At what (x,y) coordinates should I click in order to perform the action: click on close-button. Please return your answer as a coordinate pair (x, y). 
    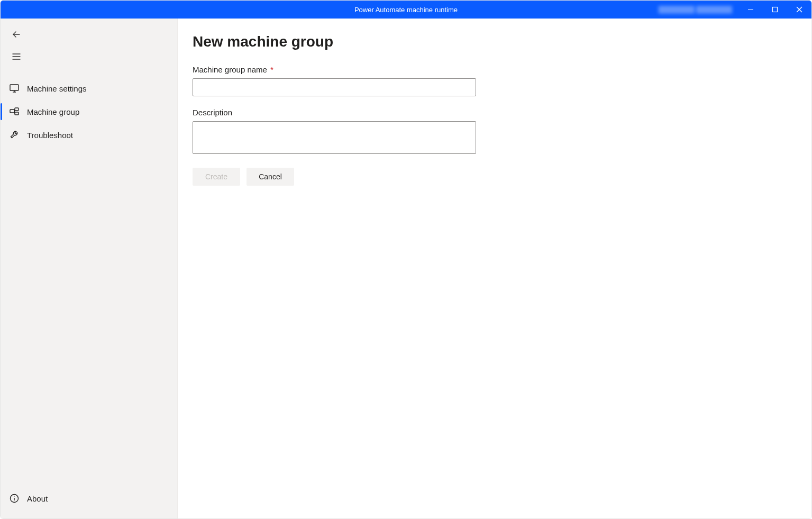
    Looking at the image, I should click on (799, 10).